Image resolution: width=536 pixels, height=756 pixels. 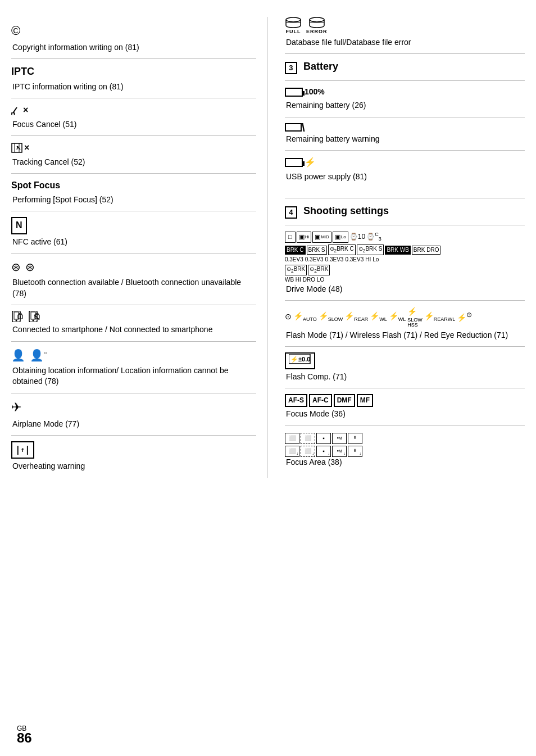 What do you see at coordinates (134, 78) in the screenshot?
I see `section-iptc: IPTC IPTC information writing on (81)` at bounding box center [134, 78].